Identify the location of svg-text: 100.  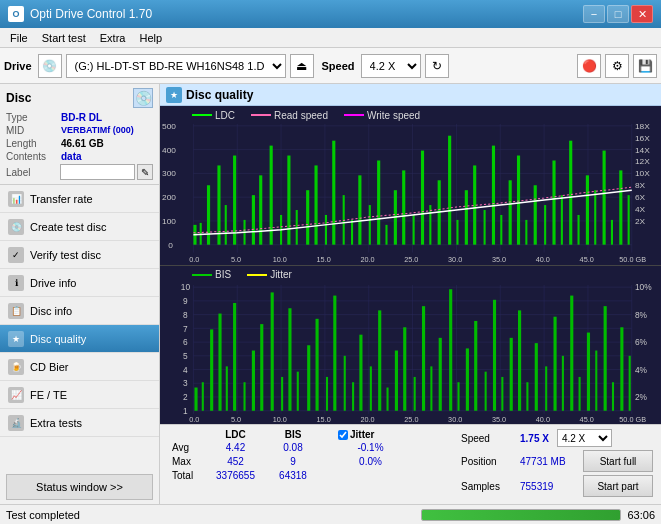
(169, 222).